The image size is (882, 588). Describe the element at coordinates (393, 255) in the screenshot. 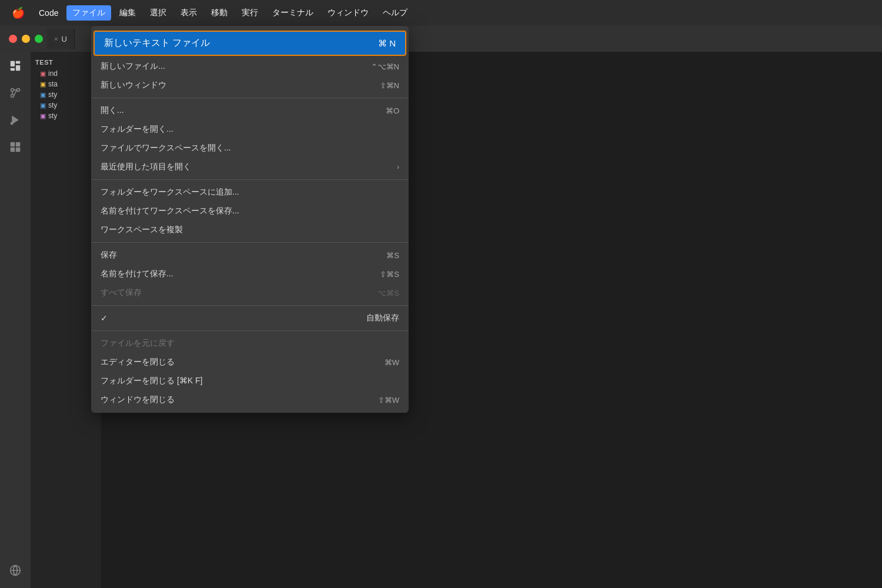

I see `save-shortcut: ⌘S` at that location.